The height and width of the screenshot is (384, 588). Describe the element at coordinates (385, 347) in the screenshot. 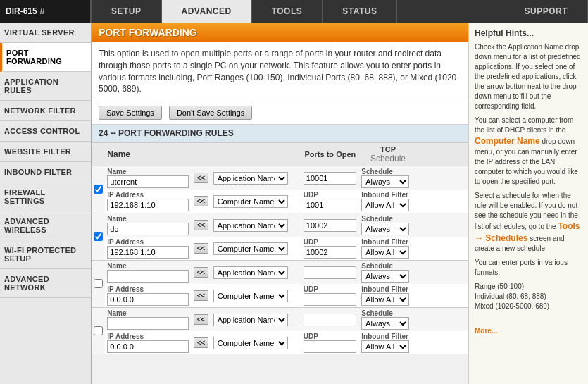

I see `row4-inbound-select: Allow All` at that location.